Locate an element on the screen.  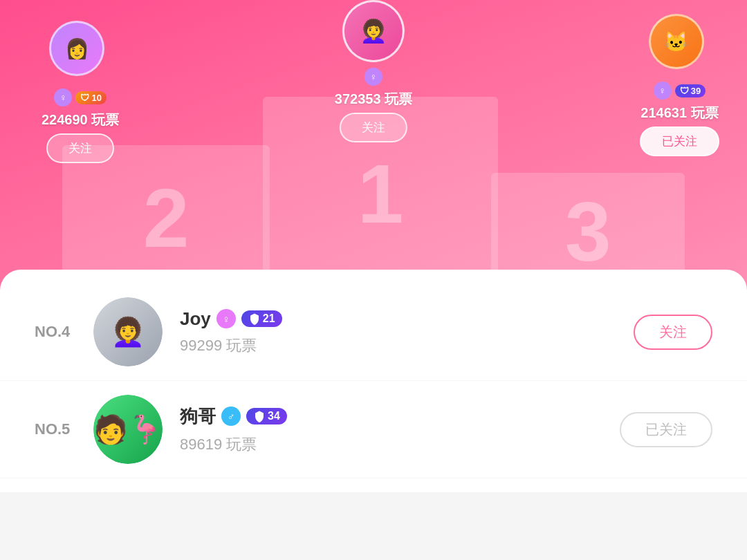
rank4-number: NO.4 is located at coordinates (55, 332).